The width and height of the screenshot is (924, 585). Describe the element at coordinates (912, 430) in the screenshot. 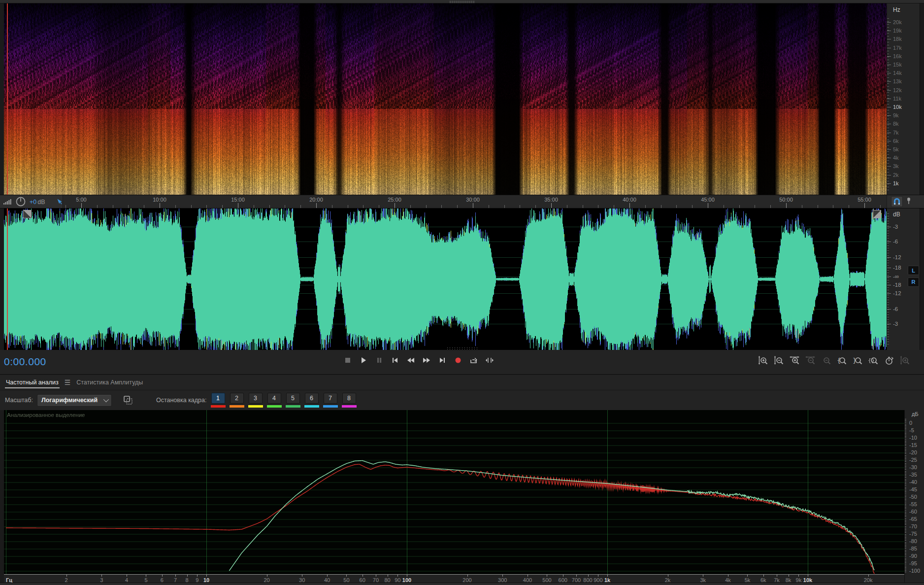

I see `y-axis-label: -5` at that location.